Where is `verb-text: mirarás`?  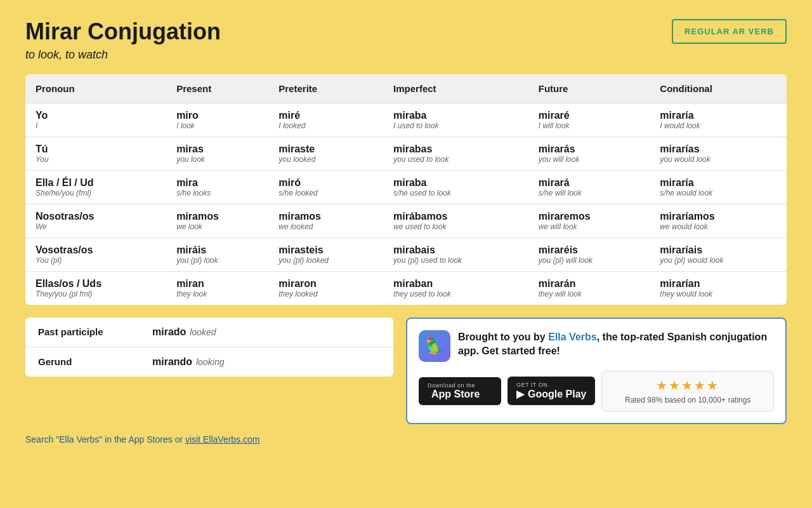
verb-text: mirarás is located at coordinates (589, 149).